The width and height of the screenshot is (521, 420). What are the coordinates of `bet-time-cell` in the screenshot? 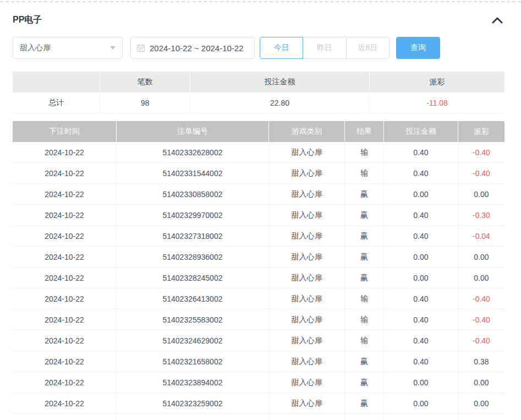 It's located at (65, 417).